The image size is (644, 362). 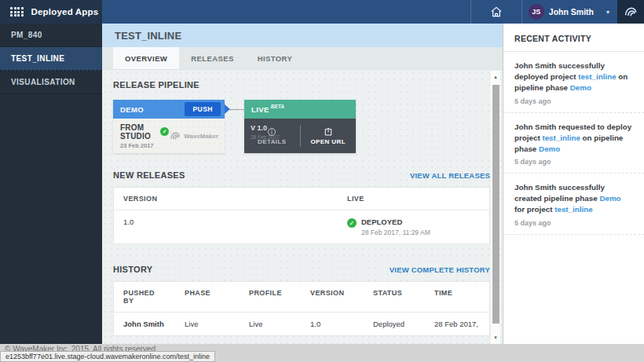 I want to click on activity-text-segment: John Smith successfully created pipeline…, so click(x=559, y=193).